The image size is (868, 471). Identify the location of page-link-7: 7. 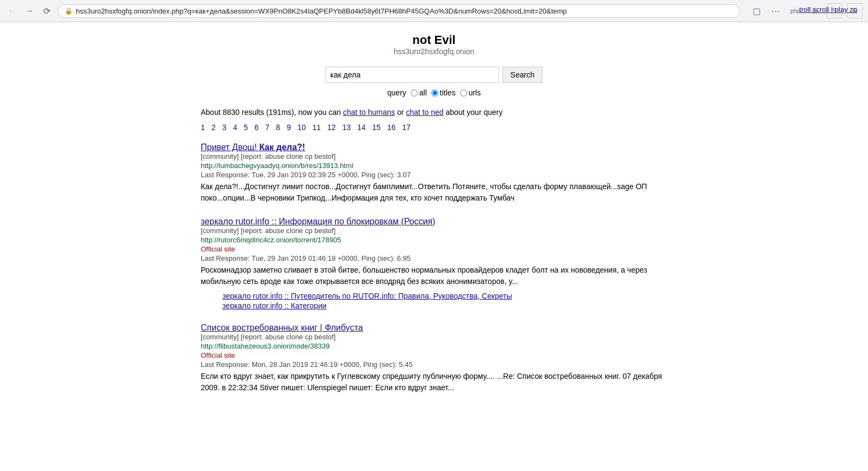
(267, 127).